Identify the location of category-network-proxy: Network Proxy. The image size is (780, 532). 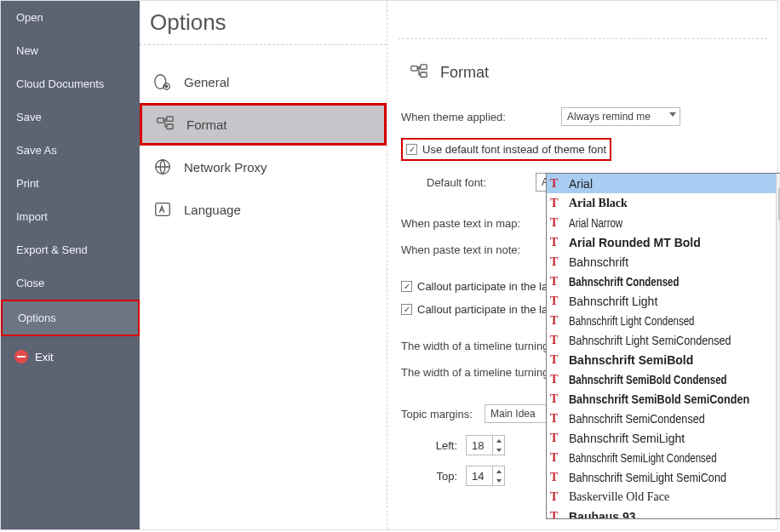
(263, 167).